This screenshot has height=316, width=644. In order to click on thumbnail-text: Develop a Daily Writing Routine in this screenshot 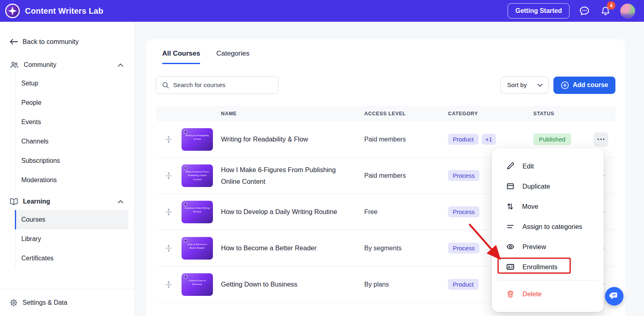, I will do `click(197, 210)`.